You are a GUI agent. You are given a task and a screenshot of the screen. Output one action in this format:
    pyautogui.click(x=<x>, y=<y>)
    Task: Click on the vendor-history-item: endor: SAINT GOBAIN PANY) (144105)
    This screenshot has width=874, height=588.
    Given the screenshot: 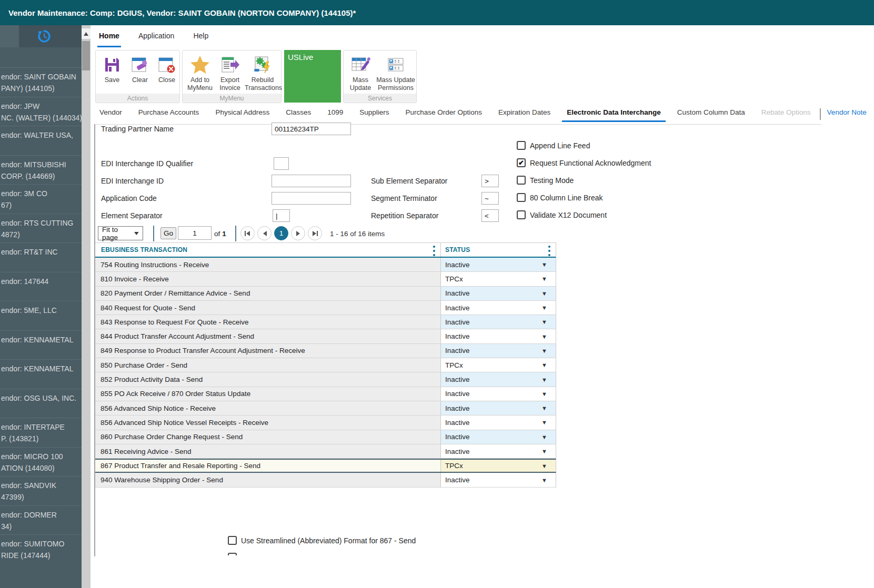 What is the action you would take?
    pyautogui.click(x=41, y=82)
    